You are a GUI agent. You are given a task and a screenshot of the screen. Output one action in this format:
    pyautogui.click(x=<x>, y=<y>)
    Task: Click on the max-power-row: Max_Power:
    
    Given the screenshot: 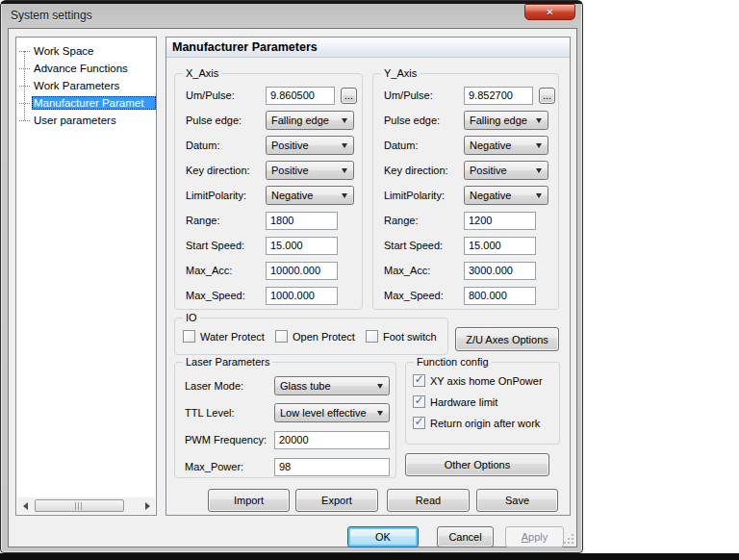 What is the action you would take?
    pyautogui.click(x=285, y=467)
    